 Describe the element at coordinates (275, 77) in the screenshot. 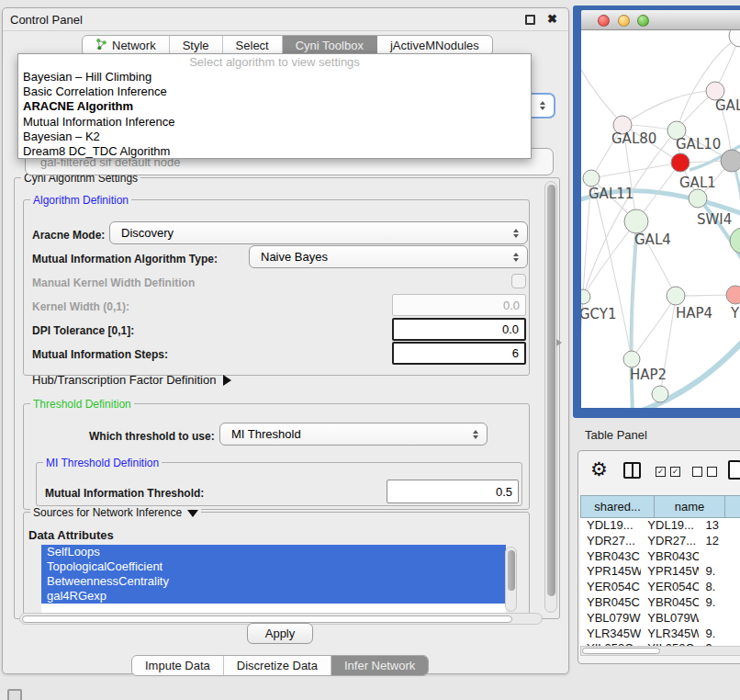

I see `algorithm-popup-item: Bayesian – Hill Climbing` at that location.